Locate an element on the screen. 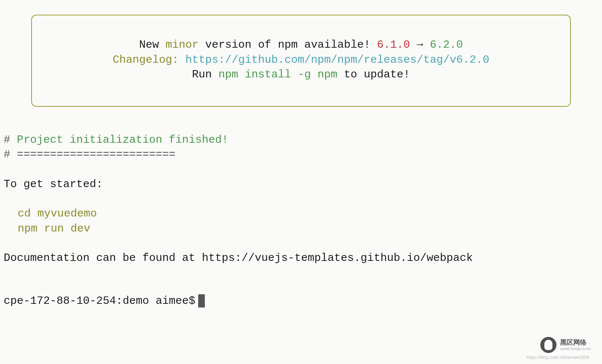 This screenshot has width=602, height=364. init-line-1: # Project initialization finished! is located at coordinates (301, 140).